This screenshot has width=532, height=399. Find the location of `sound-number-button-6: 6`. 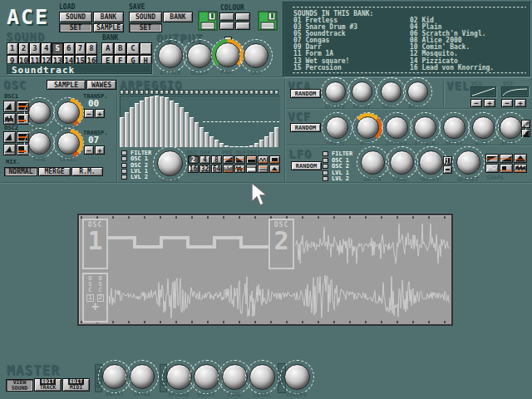

sound-number-button-6: 6 is located at coordinates (69, 48).